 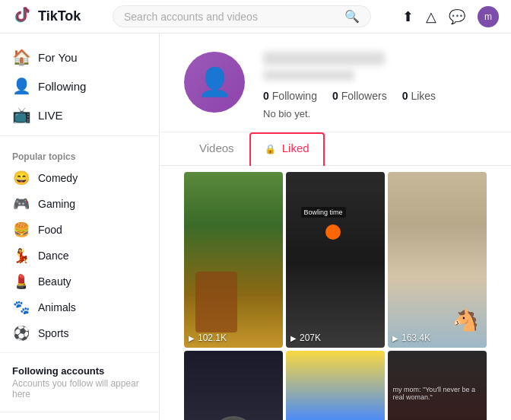 I want to click on video-thumb-2: Bowling time ▶ 207K, so click(x=335, y=260).